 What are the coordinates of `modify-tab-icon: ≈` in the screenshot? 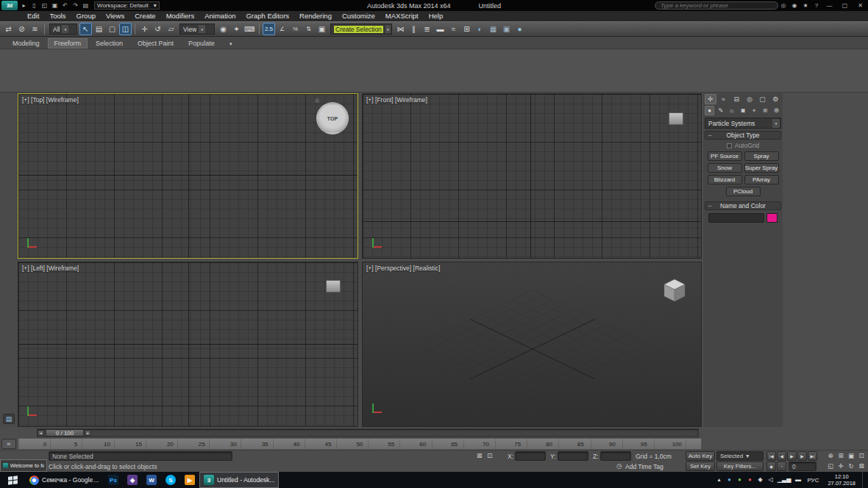 It's located at (724, 99).